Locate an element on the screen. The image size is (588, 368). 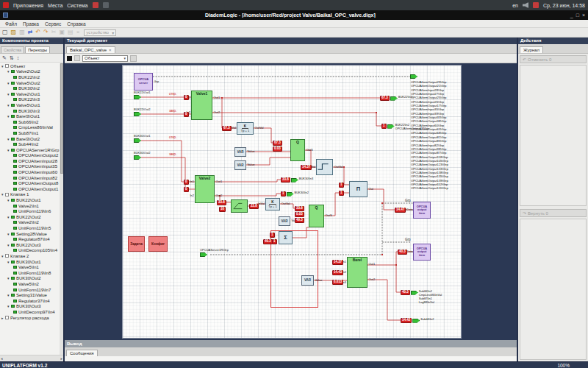
tree-item: OPCUAItemInput28 is located at coordinates (32, 161).